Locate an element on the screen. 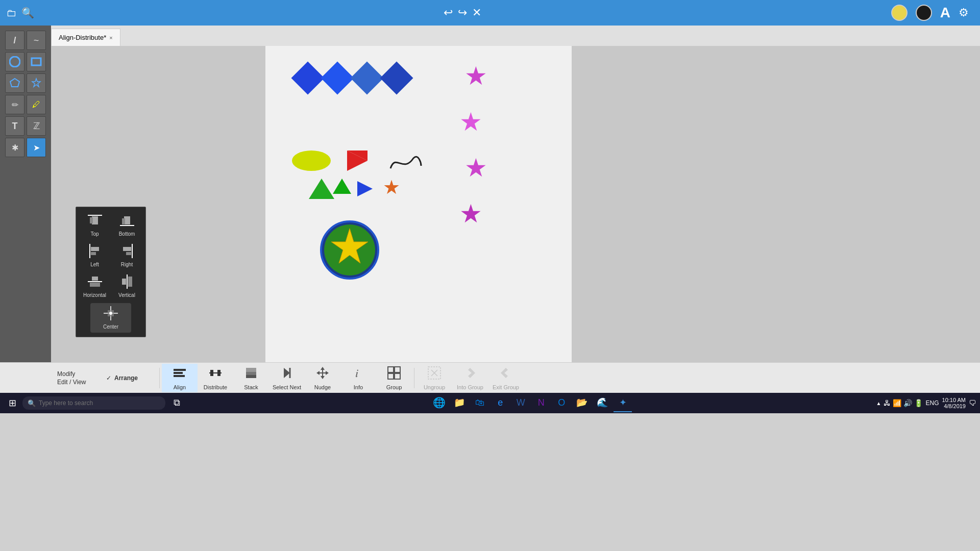 This screenshot has height=551, width=980. align-vertical-button: Vertical is located at coordinates (127, 286).